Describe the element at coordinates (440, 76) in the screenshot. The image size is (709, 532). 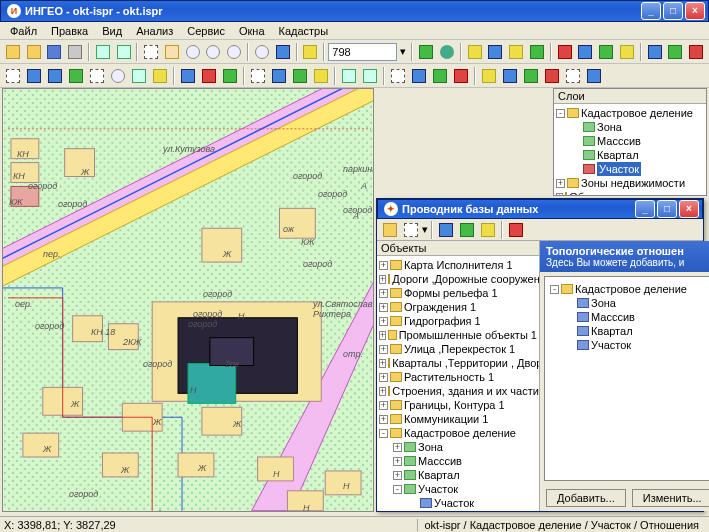
I see `edit-i` at that location.